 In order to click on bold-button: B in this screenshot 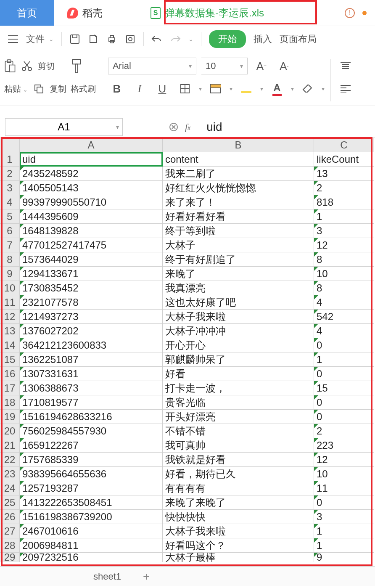, I will do `click(117, 89)`.